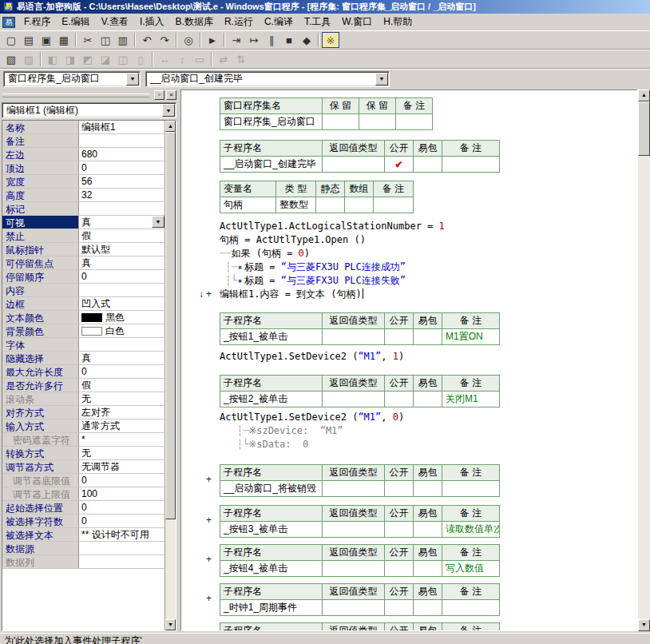 This screenshot has width=650, height=644. Describe the element at coordinates (83, 182) in the screenshot. I see `property-row: 宽度56` at that location.